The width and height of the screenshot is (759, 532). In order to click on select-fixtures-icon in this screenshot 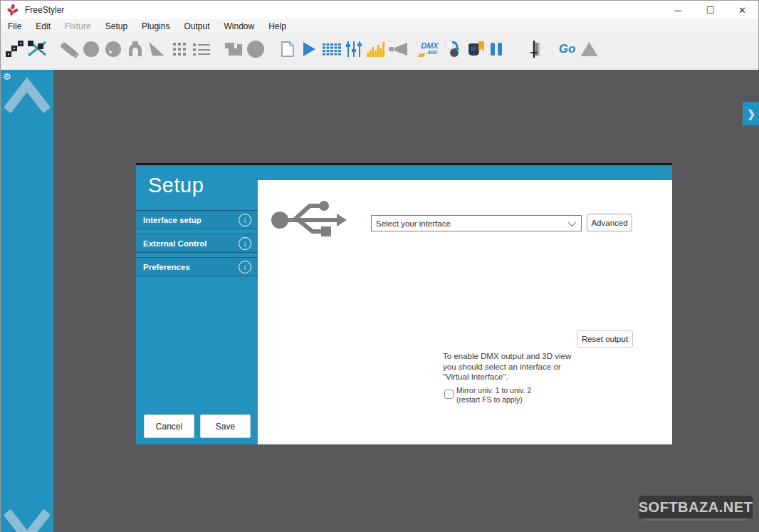, I will do `click(14, 49)`.